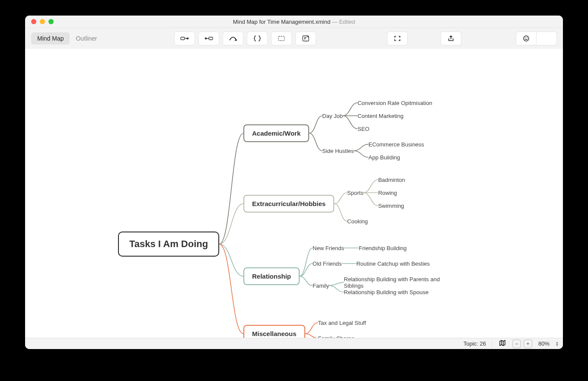  I want to click on branch-b2: Extracurricular/Hobbies, so click(289, 204).